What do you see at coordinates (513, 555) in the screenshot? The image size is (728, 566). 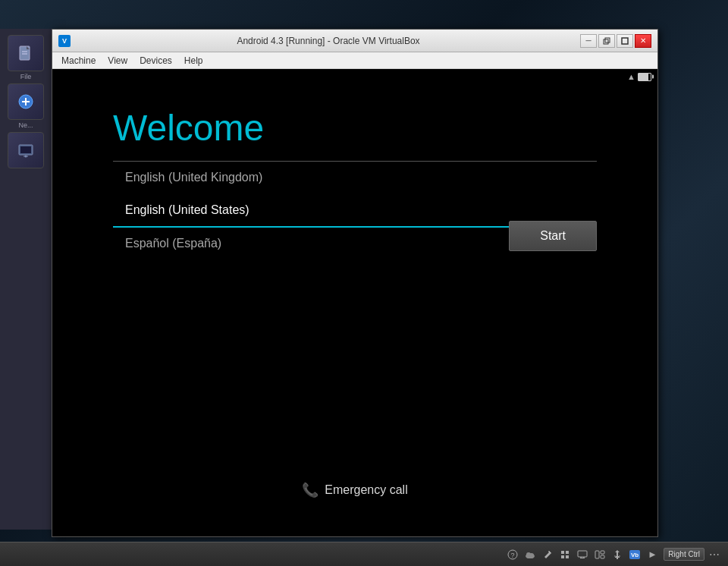 I see `taskbar-help-icon: ?` at bounding box center [513, 555].